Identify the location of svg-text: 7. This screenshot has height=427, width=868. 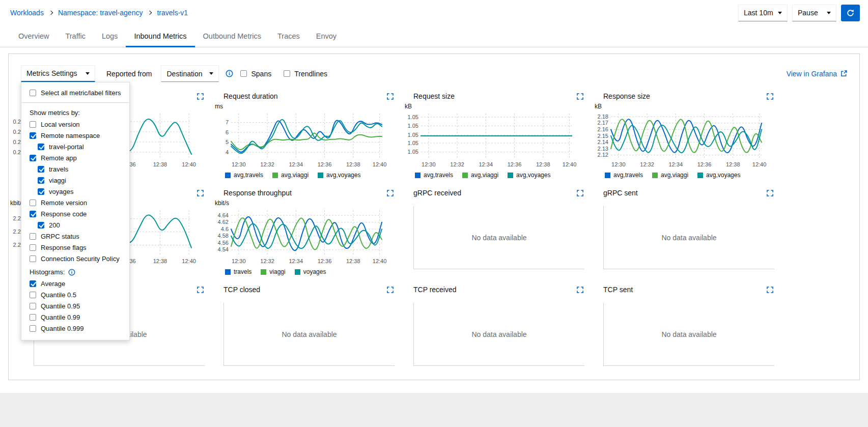
(227, 122).